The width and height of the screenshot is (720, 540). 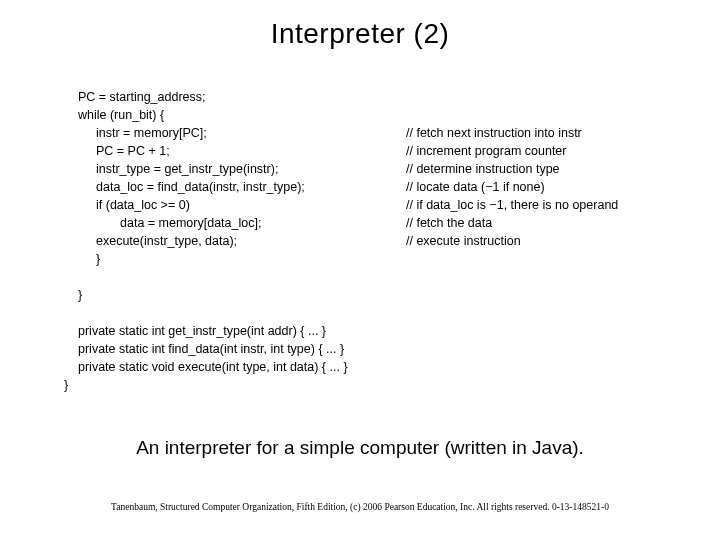 I want to click on comment-l7: // fetch the data, so click(x=449, y=223).